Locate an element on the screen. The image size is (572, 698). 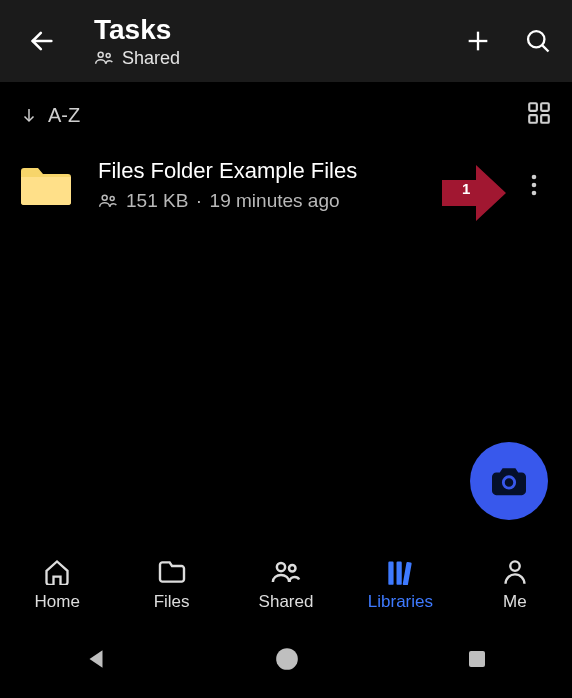
folder-outline-icon is located at coordinates (172, 572).